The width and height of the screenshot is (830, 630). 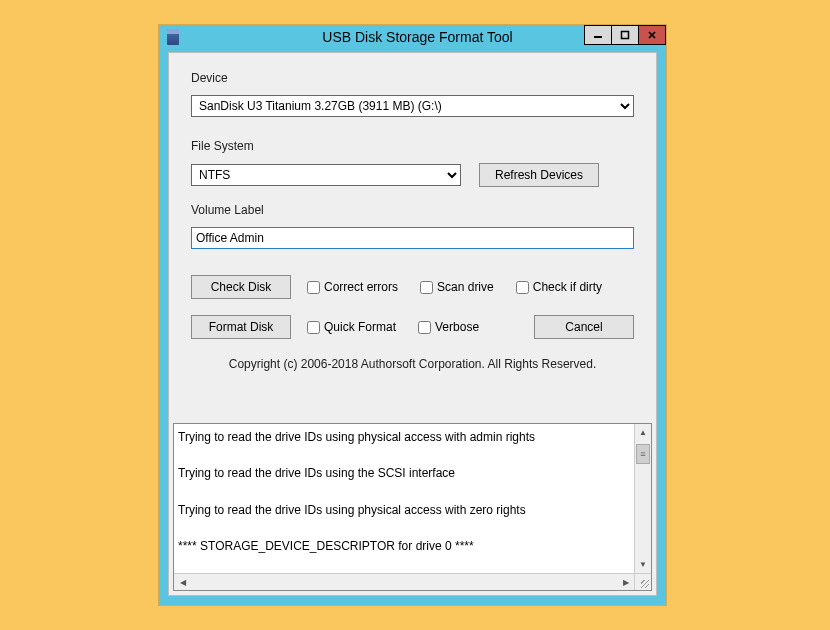 What do you see at coordinates (642, 582) in the screenshot?
I see `resize-grip` at bounding box center [642, 582].